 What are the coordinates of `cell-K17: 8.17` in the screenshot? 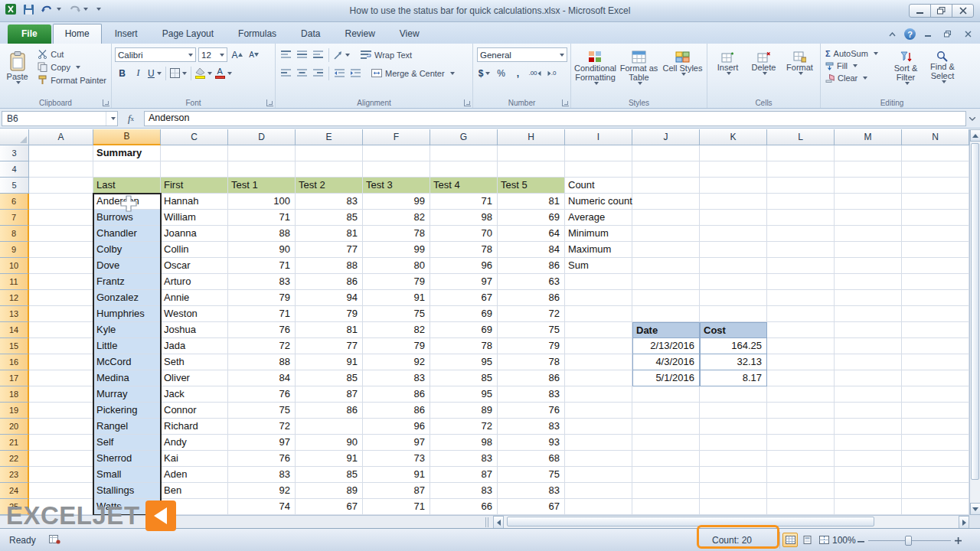 It's located at (733, 378).